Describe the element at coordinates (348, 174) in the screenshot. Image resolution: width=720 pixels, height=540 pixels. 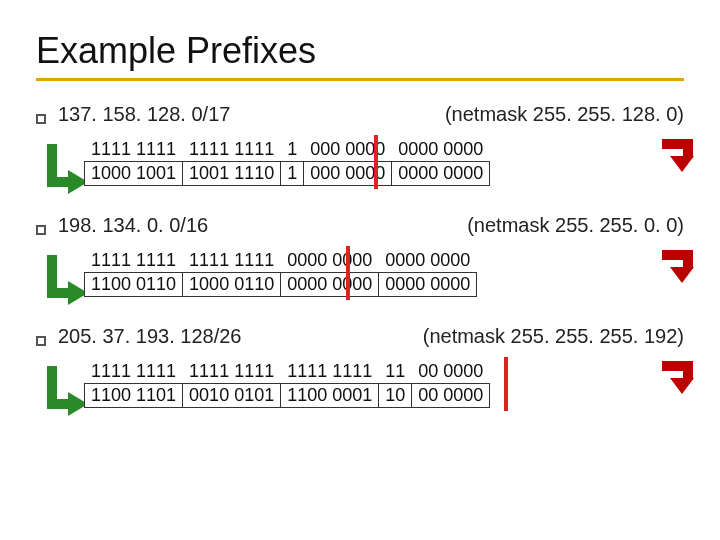
I see `addr-cell: 000 0000` at that location.